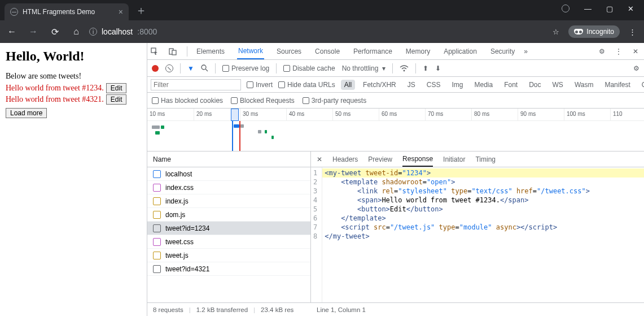  Describe the element at coordinates (632, 32) in the screenshot. I see `browser-menu-button: ⋮` at that location.